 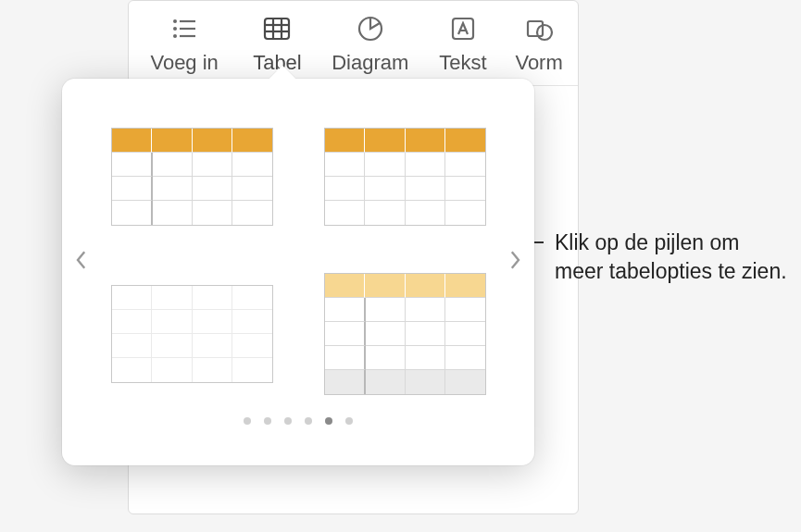 What do you see at coordinates (354, 43) in the screenshot?
I see `toolbar: Voeg in Tabel Diagram Tekst Vorm` at bounding box center [354, 43].